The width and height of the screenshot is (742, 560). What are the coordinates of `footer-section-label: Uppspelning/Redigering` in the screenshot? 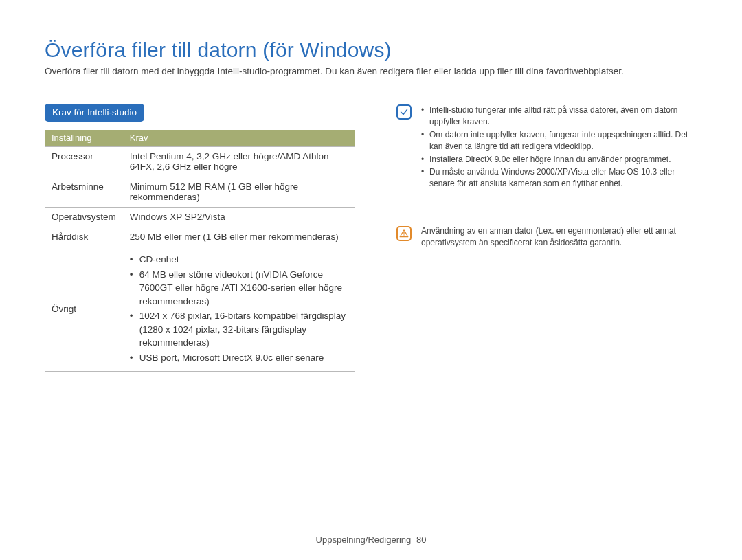 It's located at (364, 540).